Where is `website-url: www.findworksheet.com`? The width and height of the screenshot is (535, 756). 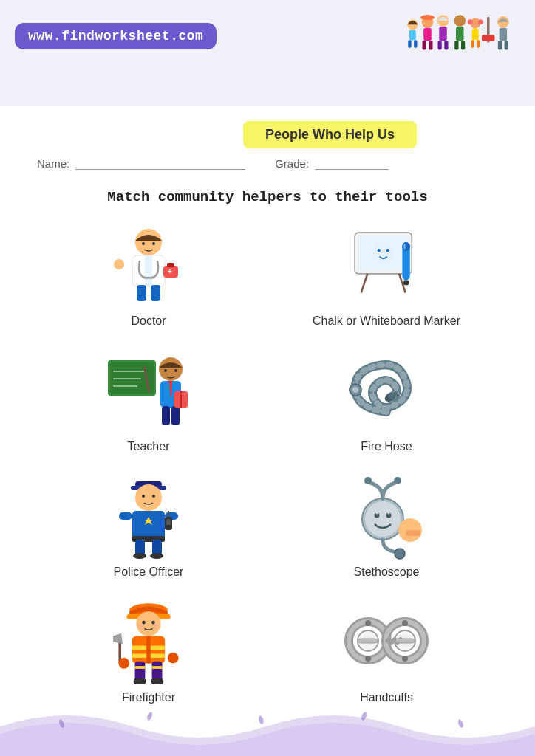
website-url: www.findworksheet.com is located at coordinates (115, 36).